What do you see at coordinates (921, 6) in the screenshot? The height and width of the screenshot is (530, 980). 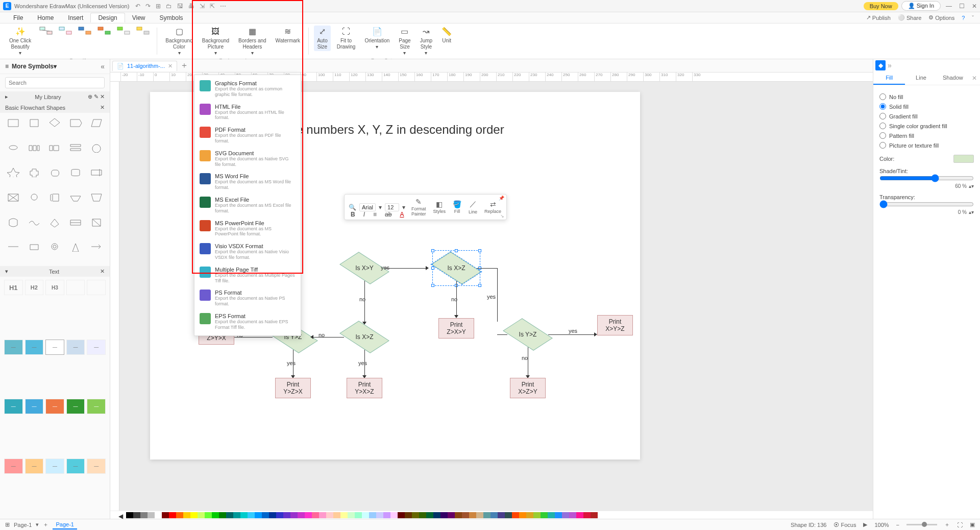 I see `sign-in-button: 👤 Sign In` at bounding box center [921, 6].